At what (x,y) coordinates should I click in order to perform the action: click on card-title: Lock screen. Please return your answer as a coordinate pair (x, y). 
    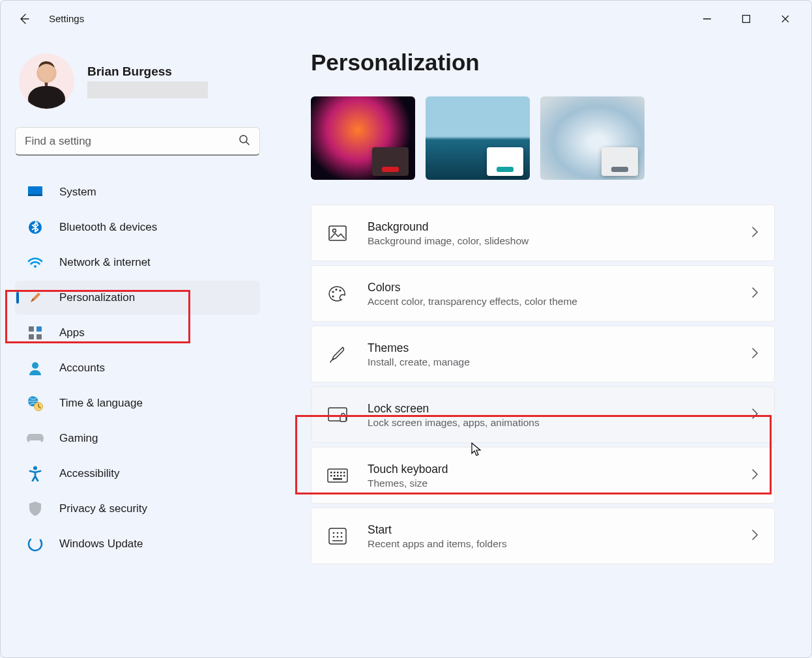
    Looking at the image, I should click on (555, 409).